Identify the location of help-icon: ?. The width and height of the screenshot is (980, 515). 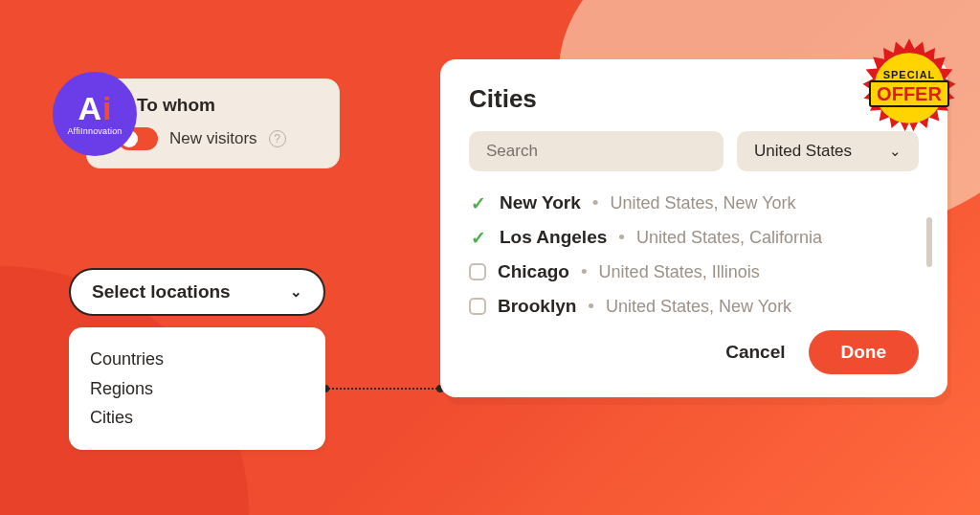
(278, 139).